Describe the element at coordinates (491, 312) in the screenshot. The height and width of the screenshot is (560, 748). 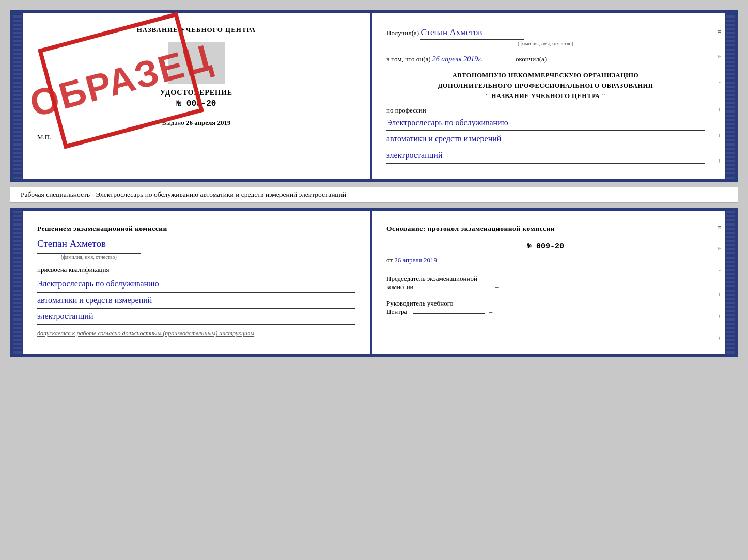
I see `dash-head: –` at that location.